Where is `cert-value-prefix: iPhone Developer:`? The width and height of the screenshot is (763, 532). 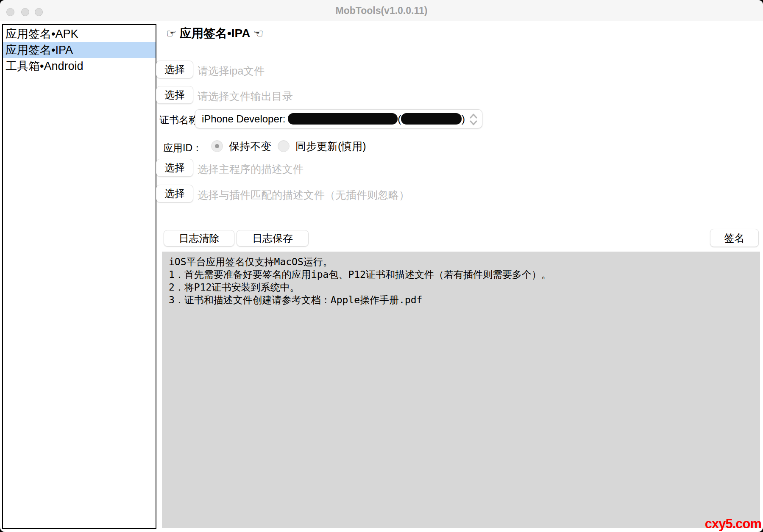 cert-value-prefix: iPhone Developer: is located at coordinates (243, 119).